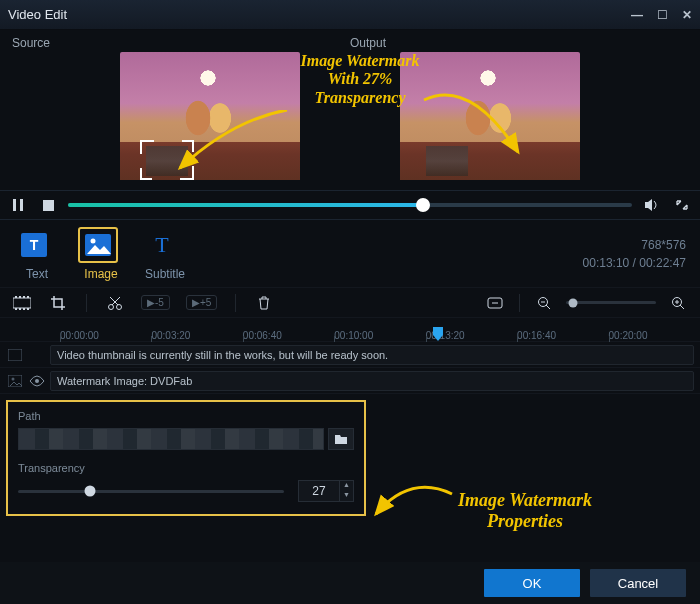  What do you see at coordinates (37, 274) in the screenshot?
I see `tab-text-label: Text` at bounding box center [37, 274].